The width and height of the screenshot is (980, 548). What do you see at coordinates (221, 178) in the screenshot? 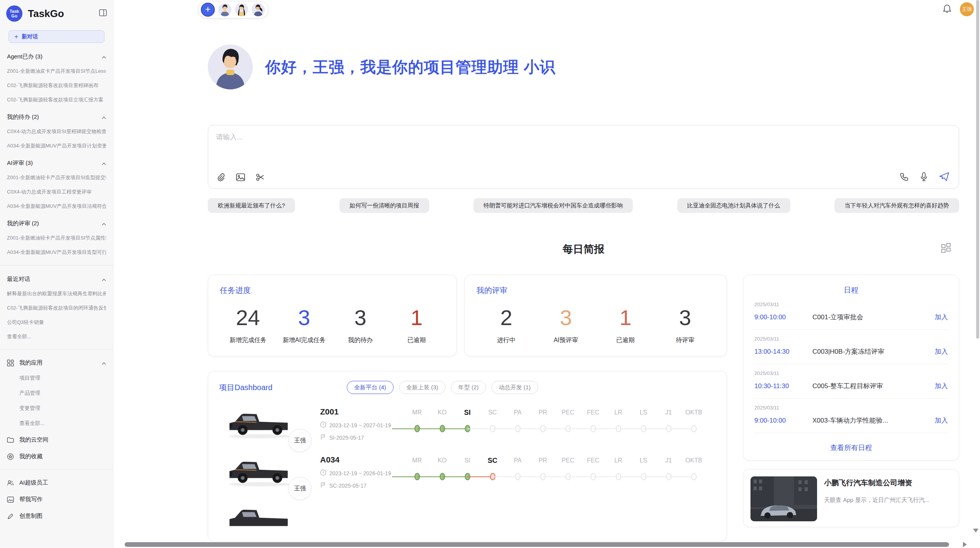
I see `attachment-icon` at bounding box center [221, 178].